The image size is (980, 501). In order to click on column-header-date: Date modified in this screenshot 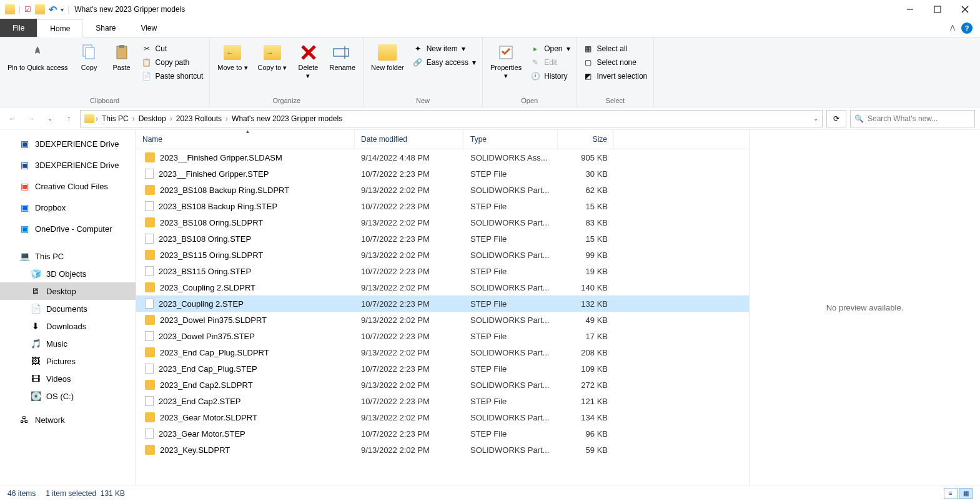, I will do `click(410, 139)`.